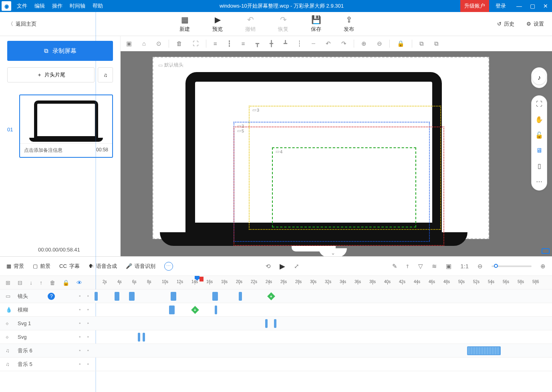 The image size is (552, 392). I want to click on snapshot-icon: ▣, so click(449, 266).